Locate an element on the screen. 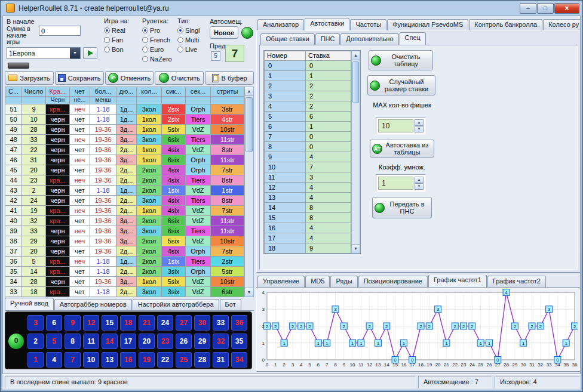  board-cell-9: 9 is located at coordinates (73, 323).